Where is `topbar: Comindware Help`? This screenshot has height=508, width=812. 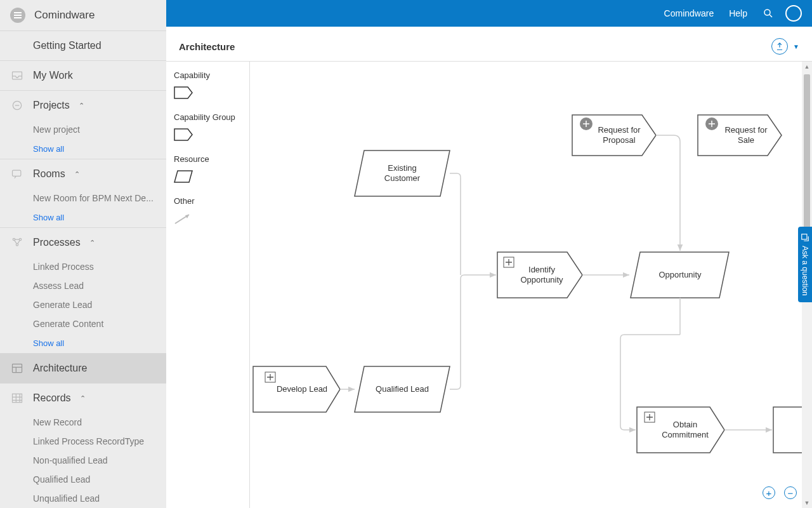 topbar: Comindware Help is located at coordinates (489, 13).